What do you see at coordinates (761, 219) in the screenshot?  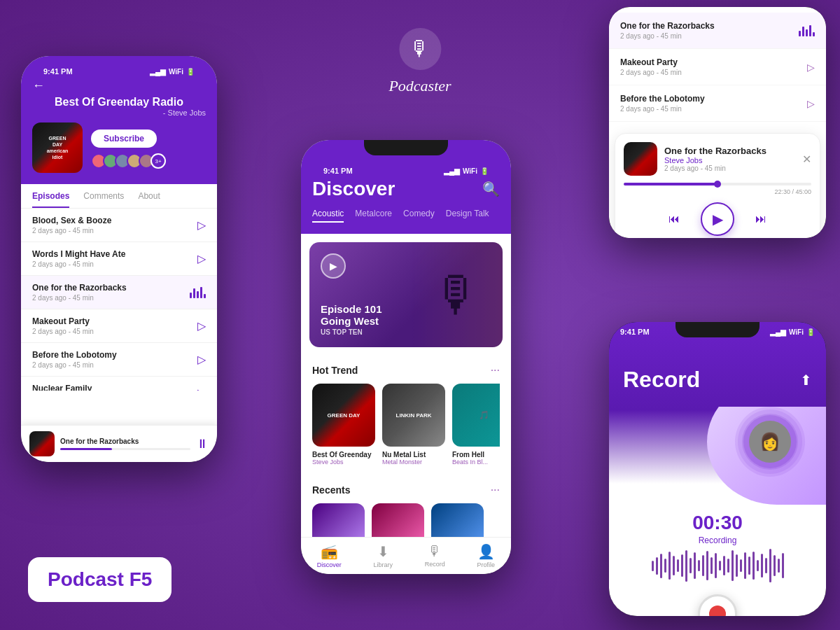 I see `fast-forward-button: ⏭` at bounding box center [761, 219].